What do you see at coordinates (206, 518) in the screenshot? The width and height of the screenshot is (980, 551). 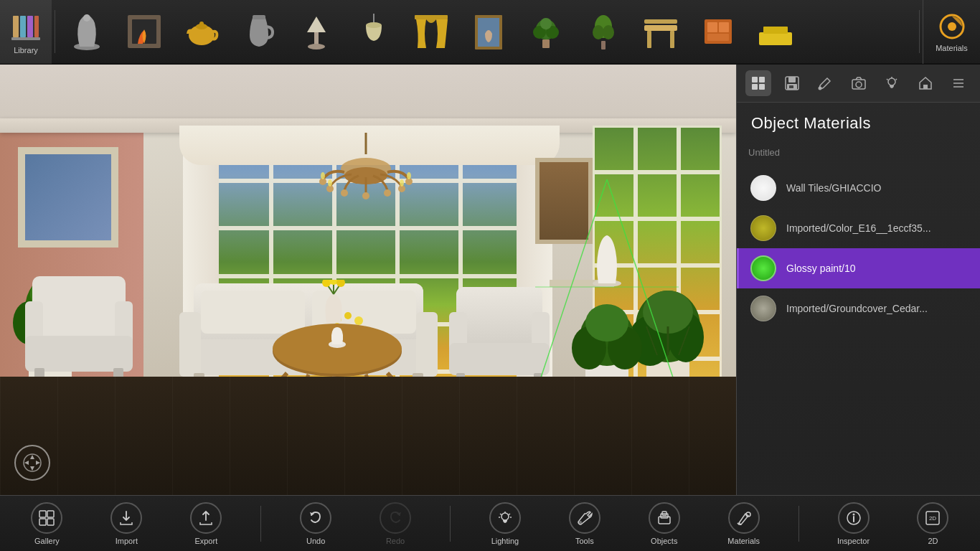 I see `export-icon` at bounding box center [206, 518].